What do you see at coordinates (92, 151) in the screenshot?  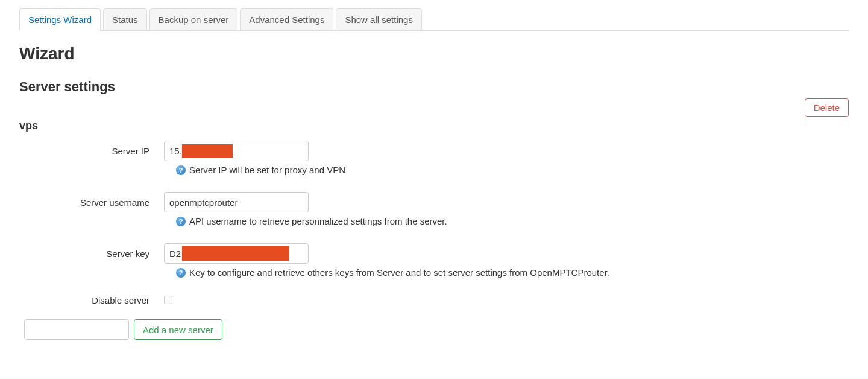 I see `server-ip-label: Server IP` at bounding box center [92, 151].